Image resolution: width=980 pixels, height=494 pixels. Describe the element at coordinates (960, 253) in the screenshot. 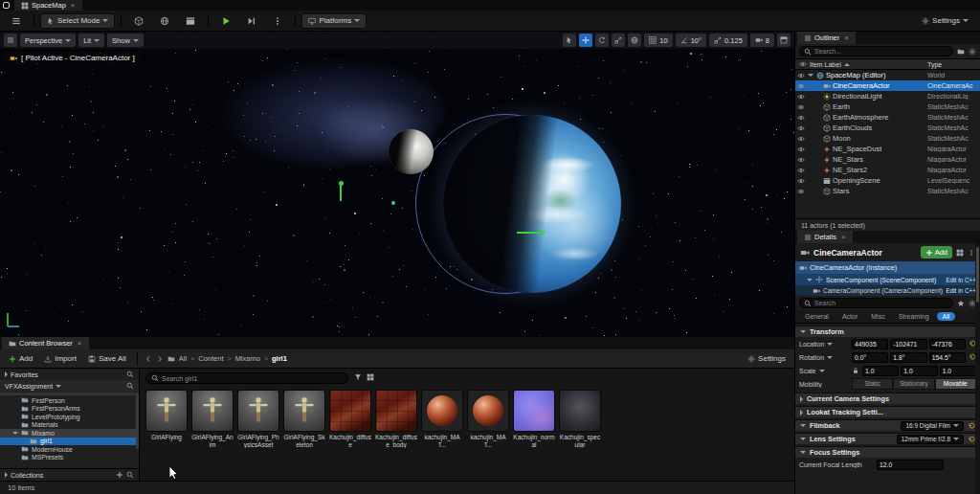

I see `details-view-icon` at that location.